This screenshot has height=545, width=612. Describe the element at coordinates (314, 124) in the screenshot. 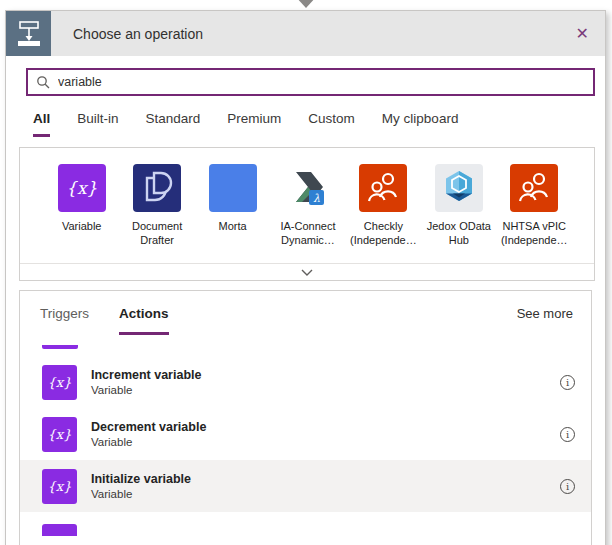

I see `category-tabs: All Built-in Standard Premium Custom My …` at that location.